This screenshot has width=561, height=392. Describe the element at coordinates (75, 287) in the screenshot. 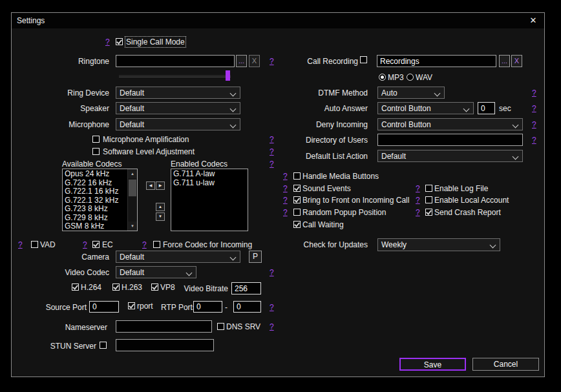

I see `h264-checkbox` at that location.